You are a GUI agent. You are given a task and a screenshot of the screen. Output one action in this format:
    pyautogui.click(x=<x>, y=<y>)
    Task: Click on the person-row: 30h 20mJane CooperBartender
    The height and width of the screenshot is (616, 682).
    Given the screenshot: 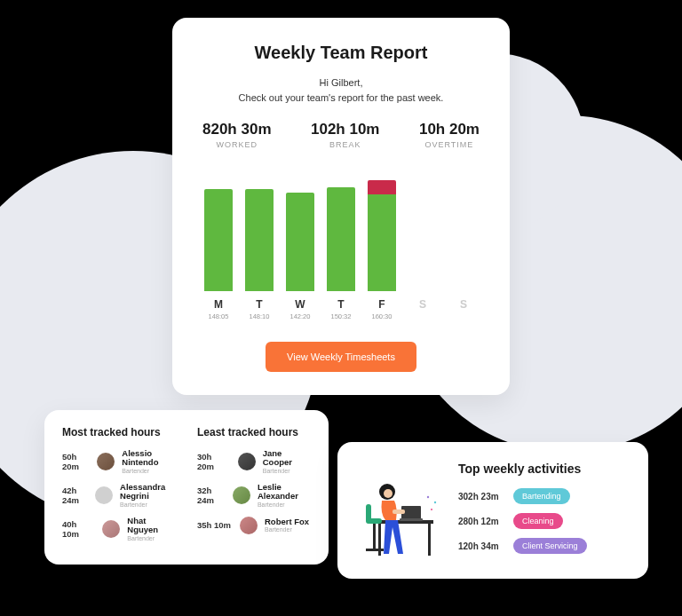 What is the action you would take?
    pyautogui.click(x=254, y=462)
    